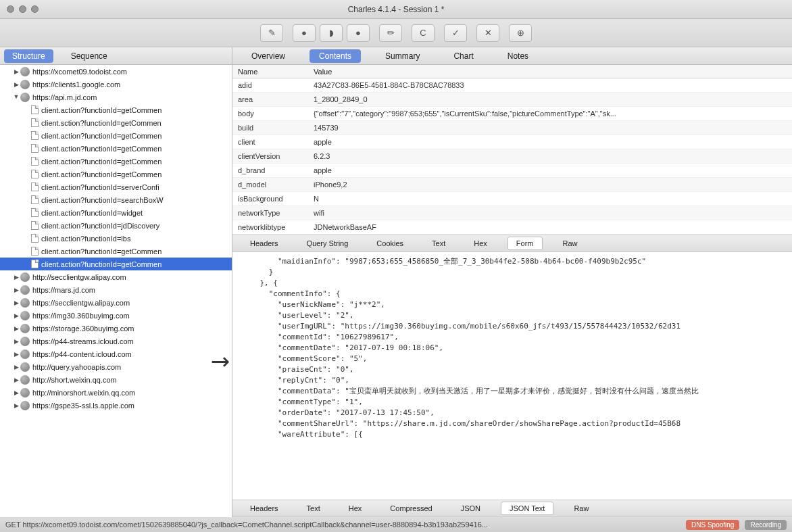 The width and height of the screenshot is (792, 532). What do you see at coordinates (28, 56) in the screenshot?
I see `left-tab-structure: Structure` at bounding box center [28, 56].